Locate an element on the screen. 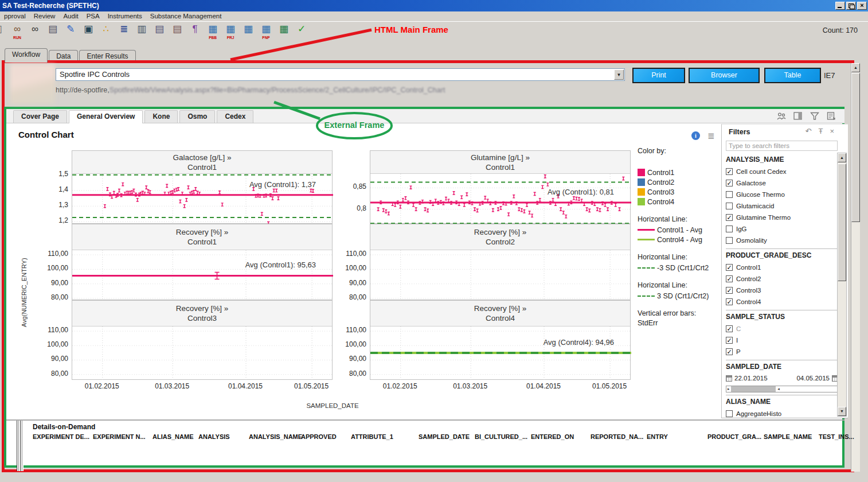  print-button: Print is located at coordinates (659, 76).